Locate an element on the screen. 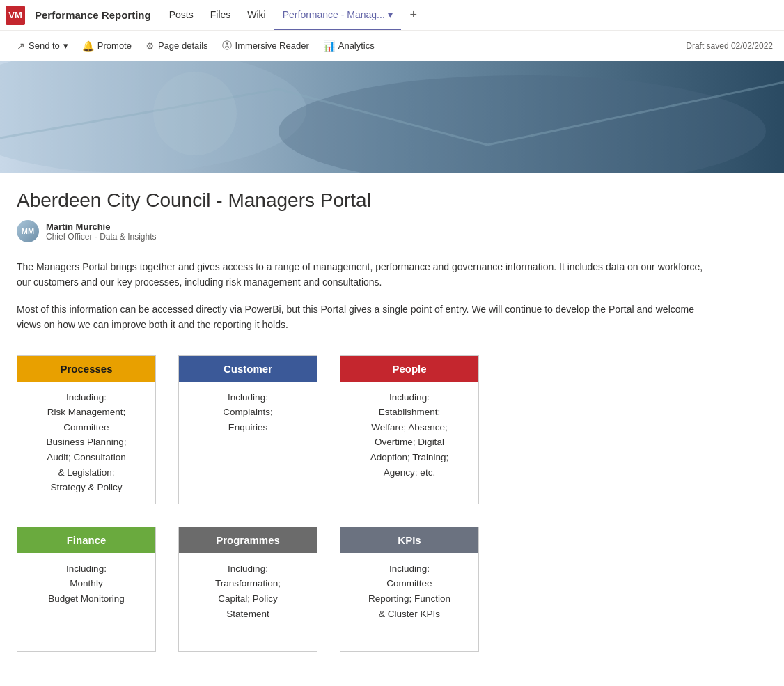 The image size is (784, 686). command-bar: ↗ Send to ▾ 🔔 Promote ⚙ Page details Ⓐ I… is located at coordinates (392, 46).